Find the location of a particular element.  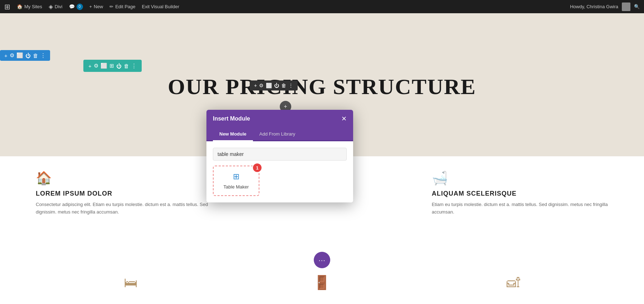

tab-new-module-label: New Module is located at coordinates (233, 134).